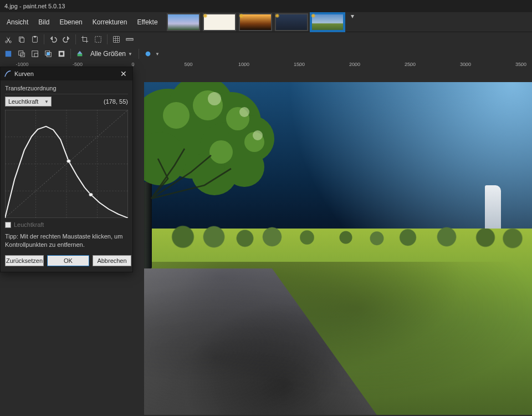 This screenshot has height=416, width=532. What do you see at coordinates (44, 22) in the screenshot?
I see `menu-bild: Bild` at bounding box center [44, 22].